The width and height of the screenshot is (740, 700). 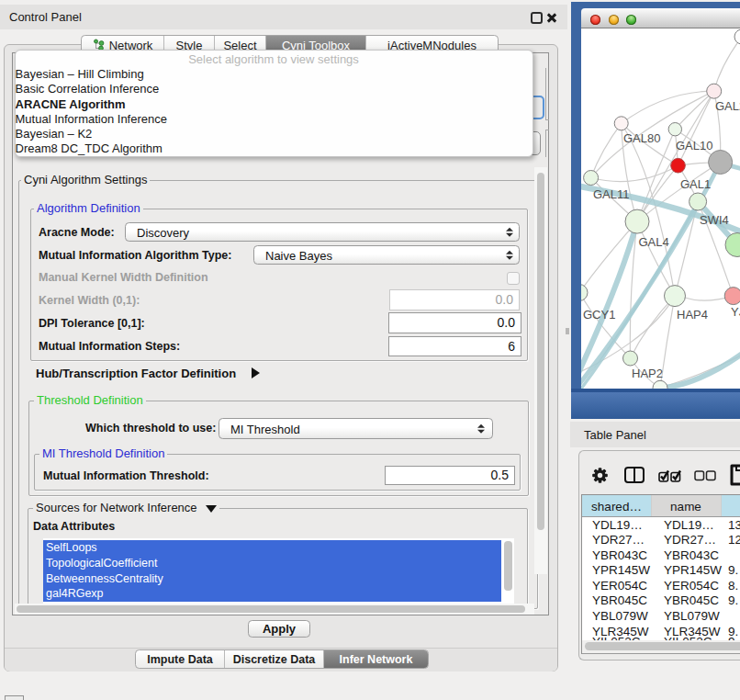 What do you see at coordinates (714, 220) in the screenshot?
I see `svg-text: SWI4` at bounding box center [714, 220].